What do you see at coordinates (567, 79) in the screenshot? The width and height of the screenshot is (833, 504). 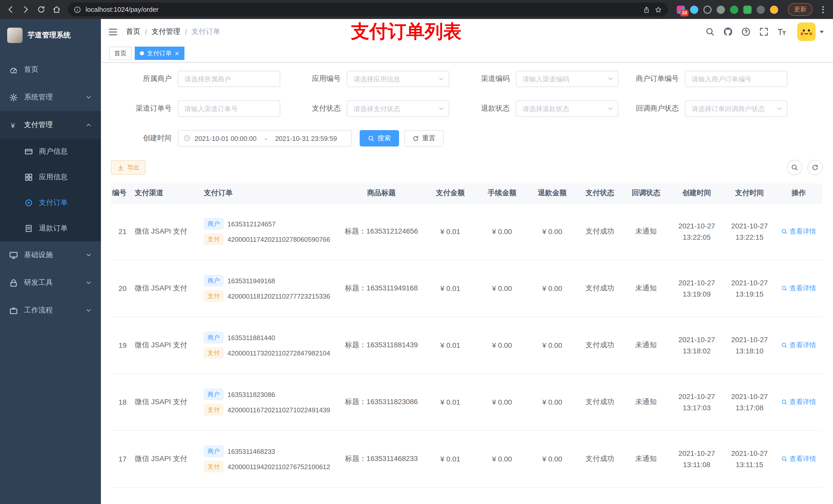 I see `channel-code-select` at bounding box center [567, 79].